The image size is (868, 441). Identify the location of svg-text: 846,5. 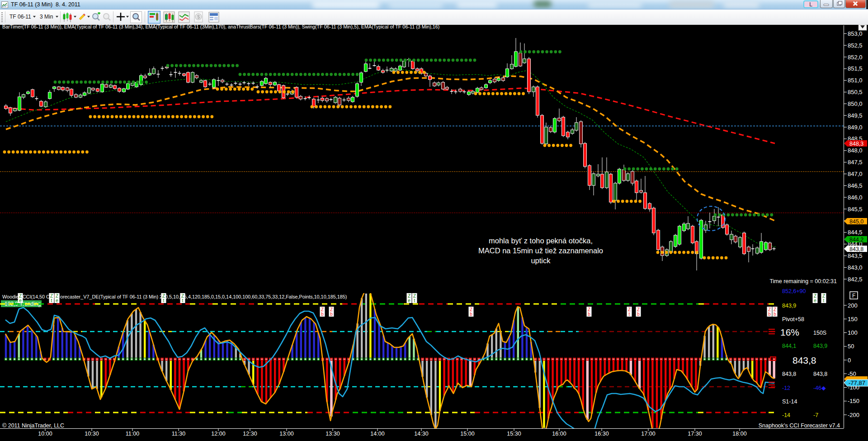
(855, 185).